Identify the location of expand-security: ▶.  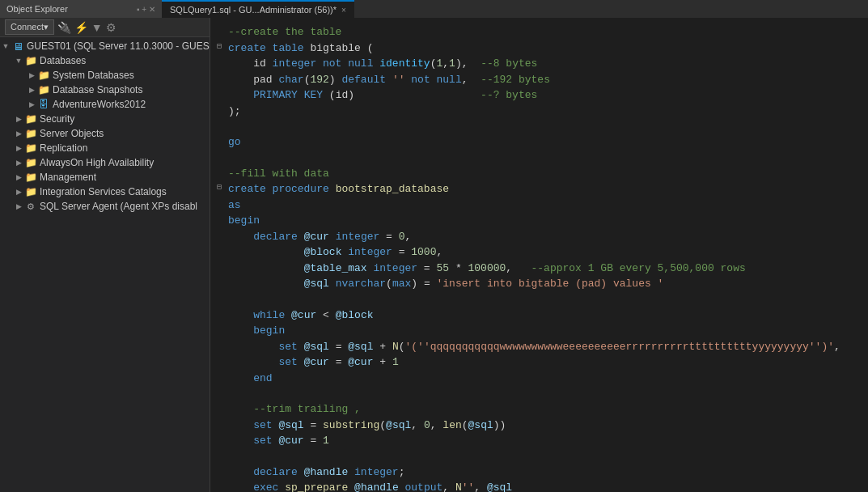
(19, 119).